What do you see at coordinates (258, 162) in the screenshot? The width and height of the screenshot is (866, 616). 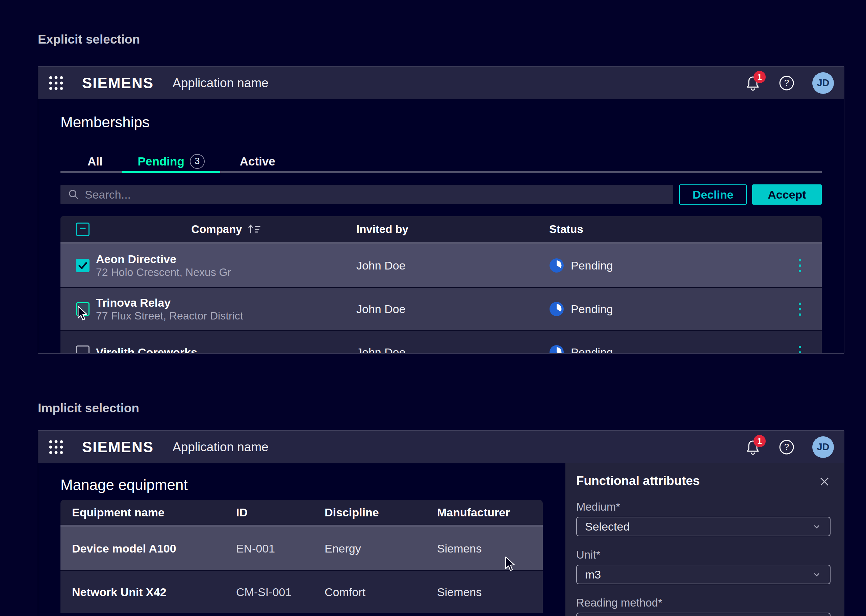 I see `tab-active: Active` at bounding box center [258, 162].